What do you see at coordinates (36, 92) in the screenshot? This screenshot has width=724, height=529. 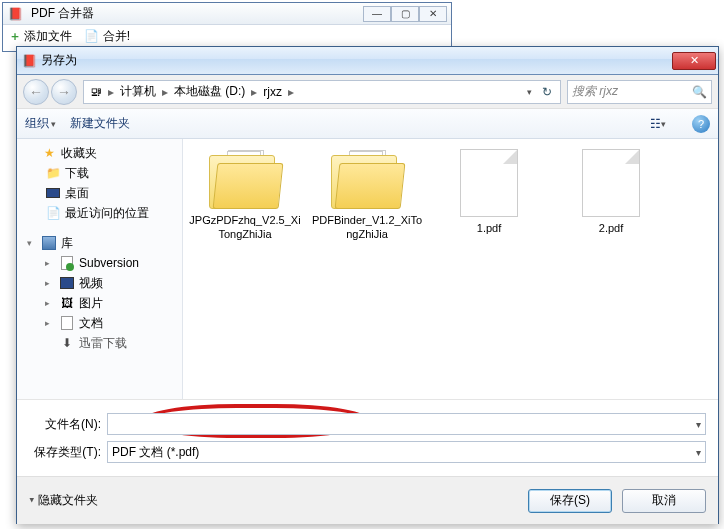 I see `nav-back-button: ←` at bounding box center [36, 92].